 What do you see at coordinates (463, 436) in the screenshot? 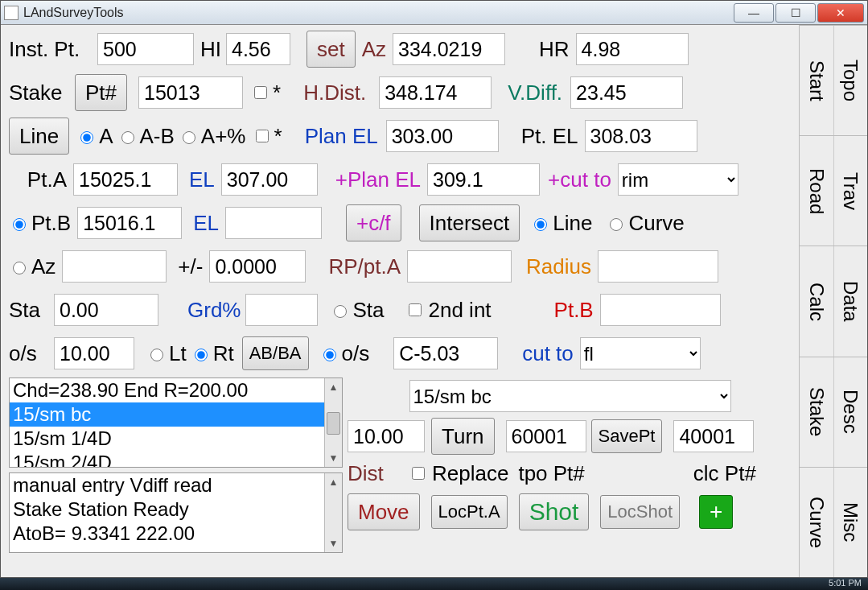
I see `turn-button: Turn` at bounding box center [463, 436].